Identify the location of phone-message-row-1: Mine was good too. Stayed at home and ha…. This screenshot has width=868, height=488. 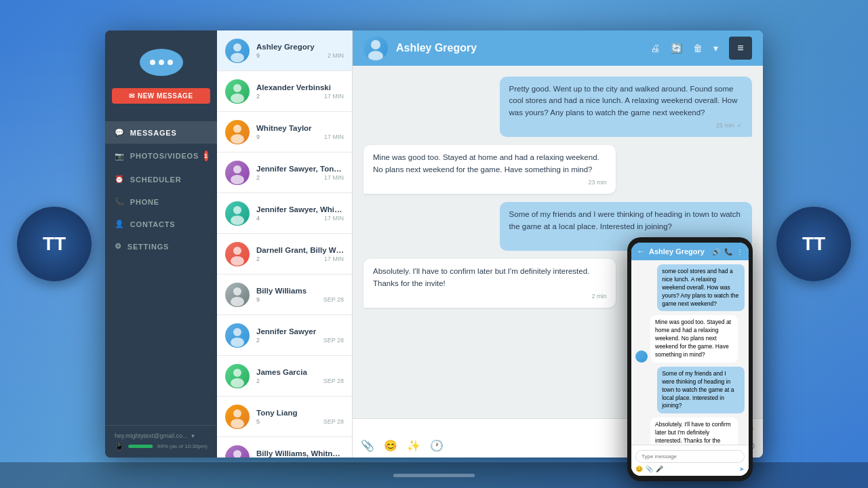
(690, 339).